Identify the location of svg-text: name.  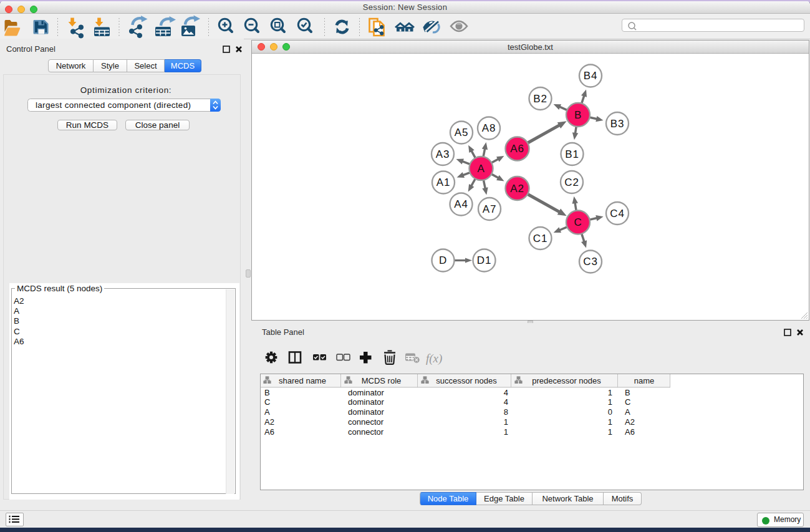
(645, 380).